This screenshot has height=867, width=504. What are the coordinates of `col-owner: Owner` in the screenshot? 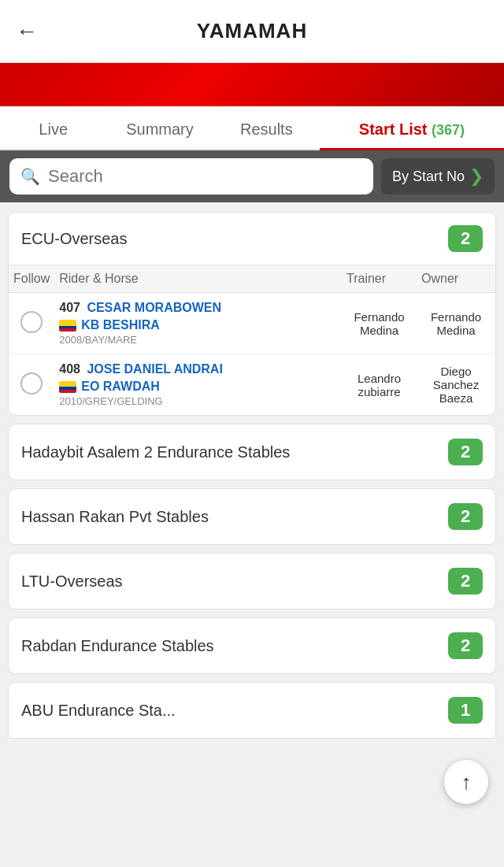 It's located at (456, 279).